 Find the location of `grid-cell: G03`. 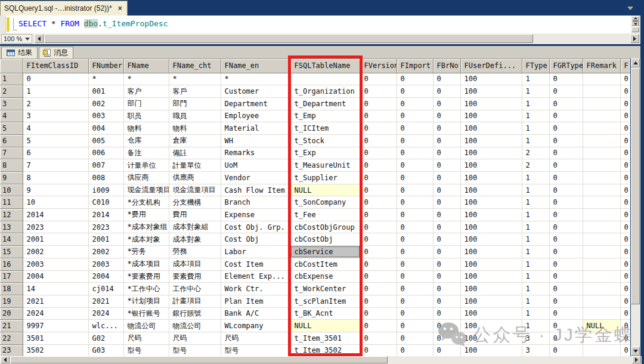

grid-cell: G03 is located at coordinates (106, 350).